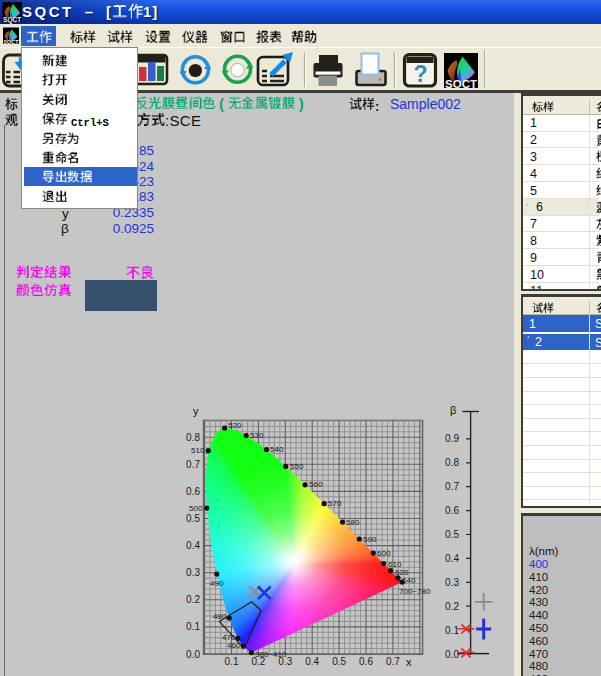 This screenshot has height=676, width=601. I want to click on svg-text: 540, so click(277, 450).